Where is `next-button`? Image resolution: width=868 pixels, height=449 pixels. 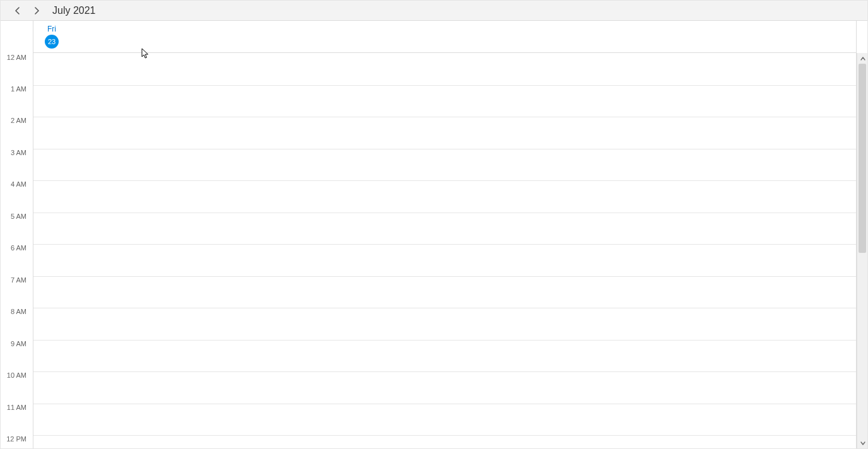
next-button is located at coordinates (37, 11).